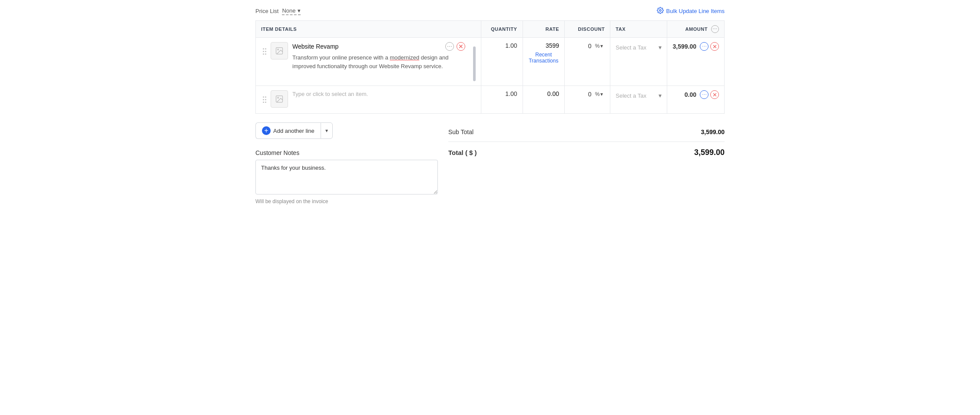  Describe the element at coordinates (704, 46) in the screenshot. I see `amount-more-icon-1: ⋯` at that location.